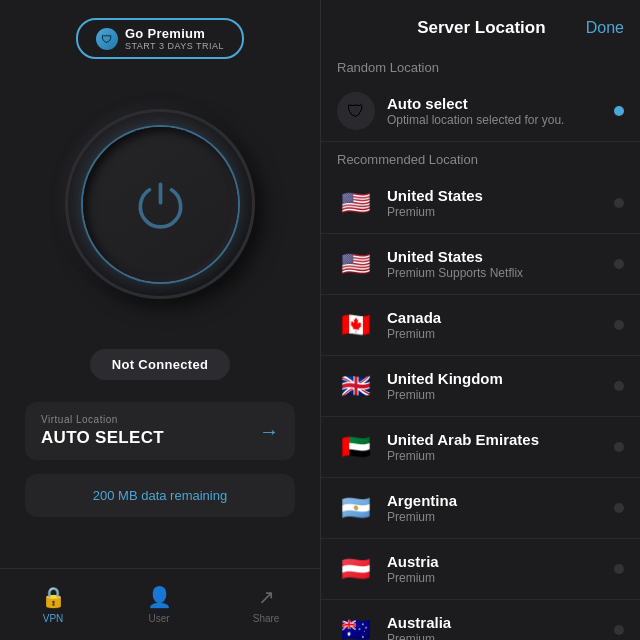 The image size is (640, 640). What do you see at coordinates (494, 120) in the screenshot?
I see `location-sub: Optimal location selected for you.` at bounding box center [494, 120].